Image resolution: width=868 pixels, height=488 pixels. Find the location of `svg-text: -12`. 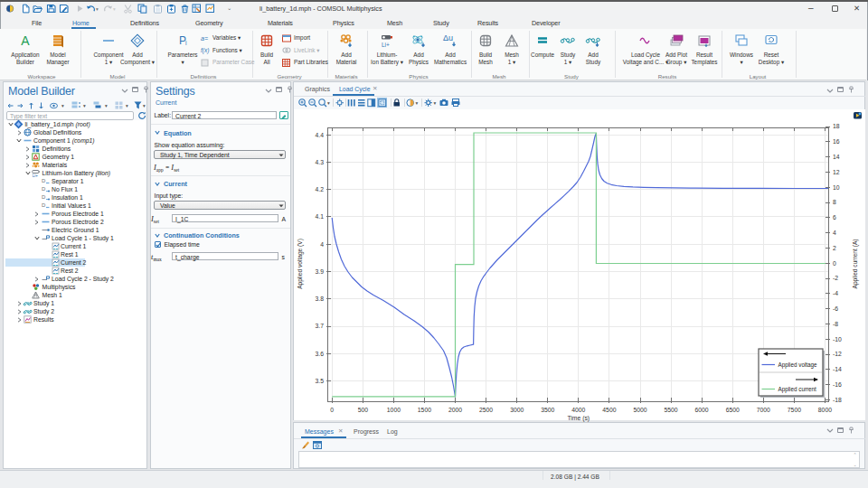

svg-text: -12 is located at coordinates (837, 354).